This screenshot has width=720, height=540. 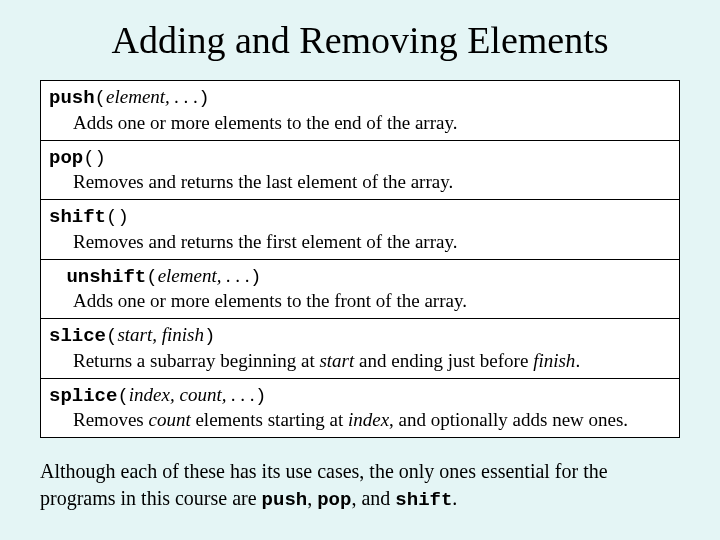 What do you see at coordinates (360, 40) in the screenshot?
I see `page-title: Adding and Removing Elements` at bounding box center [360, 40].